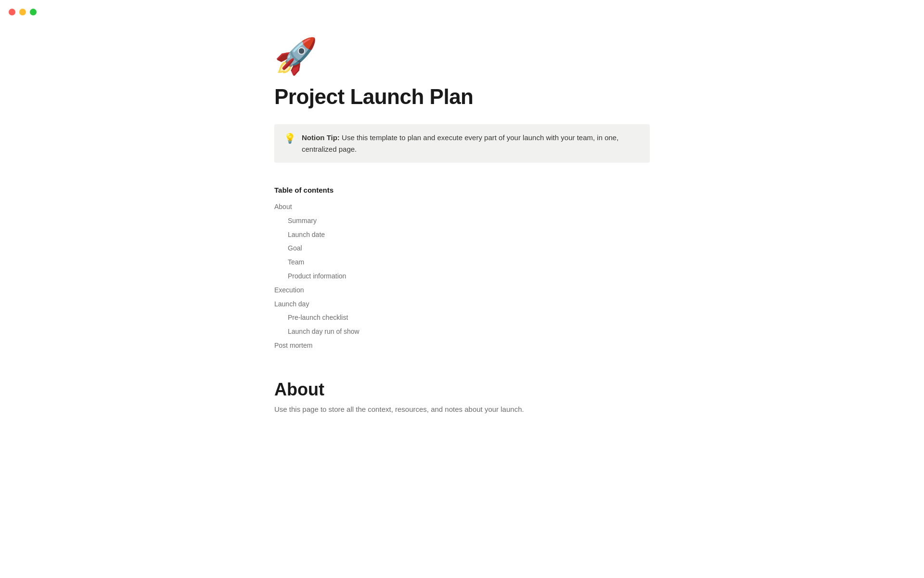 The image size is (924, 578). I want to click on page-title: Project Launch Plan, so click(462, 97).